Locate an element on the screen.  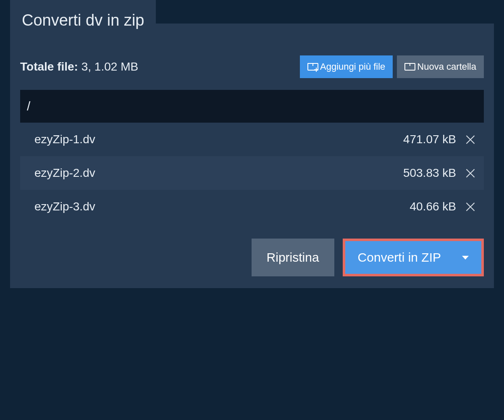
file-size: 40.66 kB is located at coordinates (433, 207).